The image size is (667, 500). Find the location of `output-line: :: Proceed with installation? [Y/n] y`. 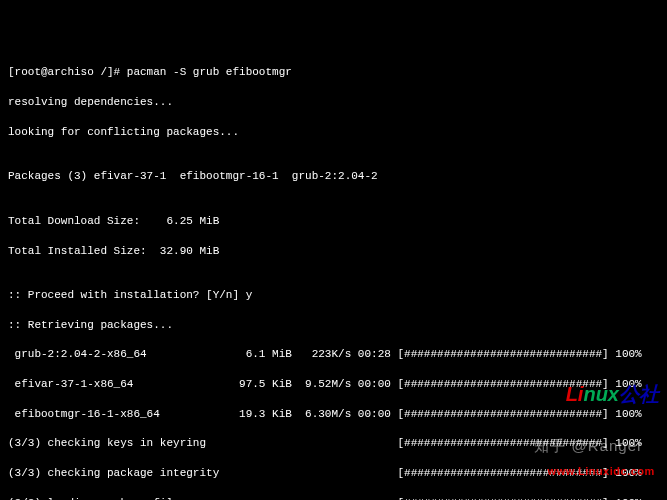

output-line: :: Proceed with installation? [Y/n] y is located at coordinates (334, 296).